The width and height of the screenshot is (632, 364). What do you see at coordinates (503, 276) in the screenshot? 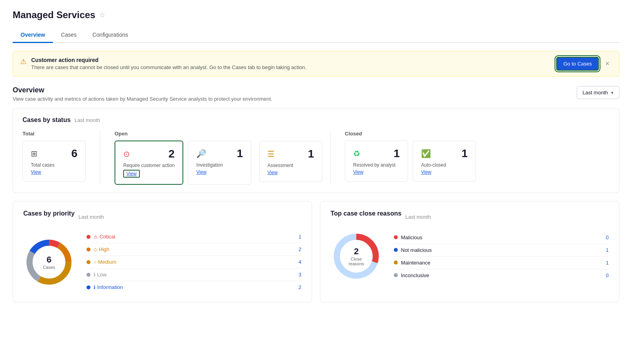
I see `inconclusive-label: Inconclusive` at bounding box center [503, 276].